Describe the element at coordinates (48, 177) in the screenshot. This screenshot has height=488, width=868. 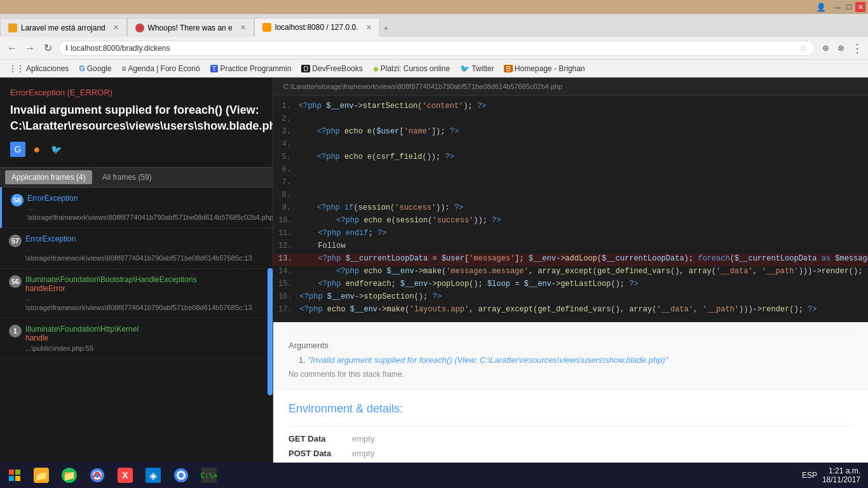
I see `app-frames-button: Application frames (4)` at that location.